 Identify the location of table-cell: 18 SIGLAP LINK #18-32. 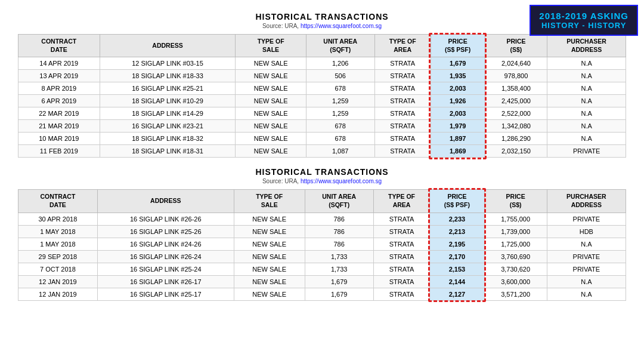
(168, 138).